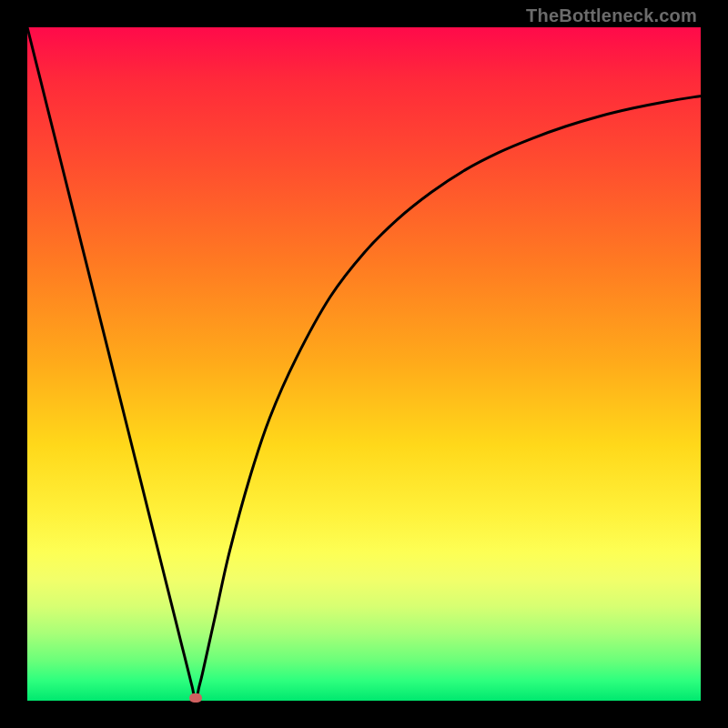 This screenshot has width=728, height=728. Describe the element at coordinates (612, 16) in the screenshot. I see `watermark-text: TheBottleneck.com` at that location.